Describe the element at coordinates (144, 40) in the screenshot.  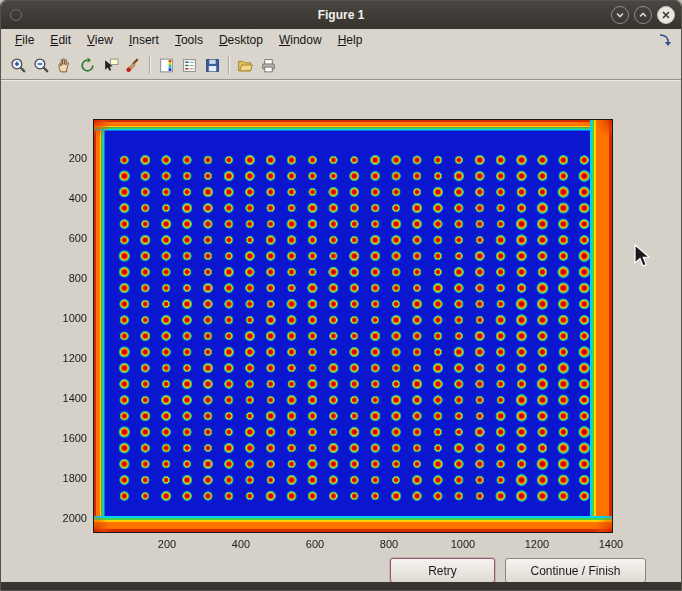
I see `menu-insert: Insert` at that location.